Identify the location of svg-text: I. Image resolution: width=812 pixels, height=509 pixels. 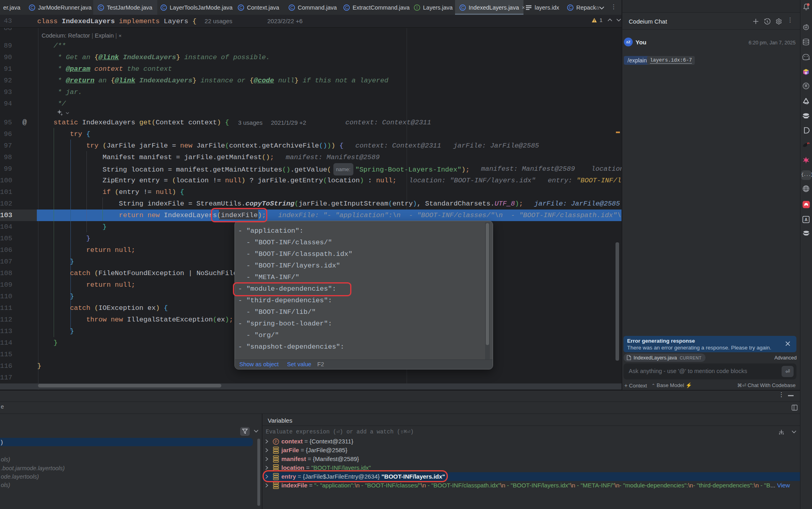
(417, 8).